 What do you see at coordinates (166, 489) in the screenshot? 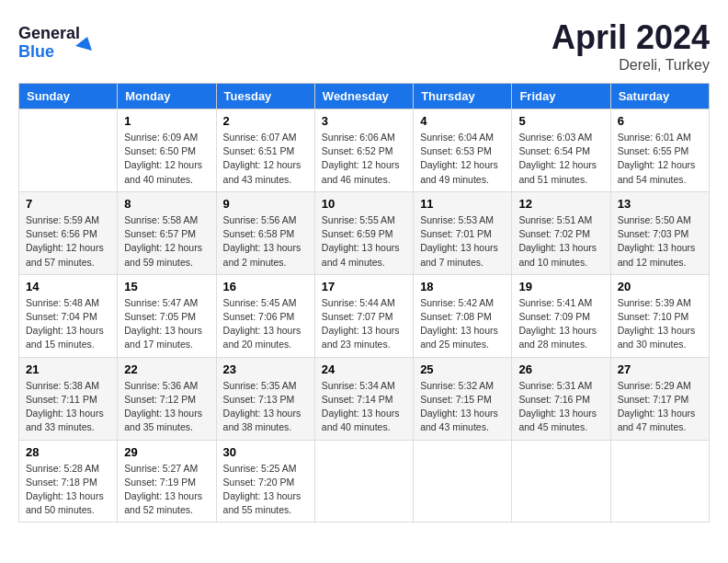
I see `day-info: Sunrise: 5:27 AMSunset: 7:19 PMDaylight:…` at bounding box center [166, 489].